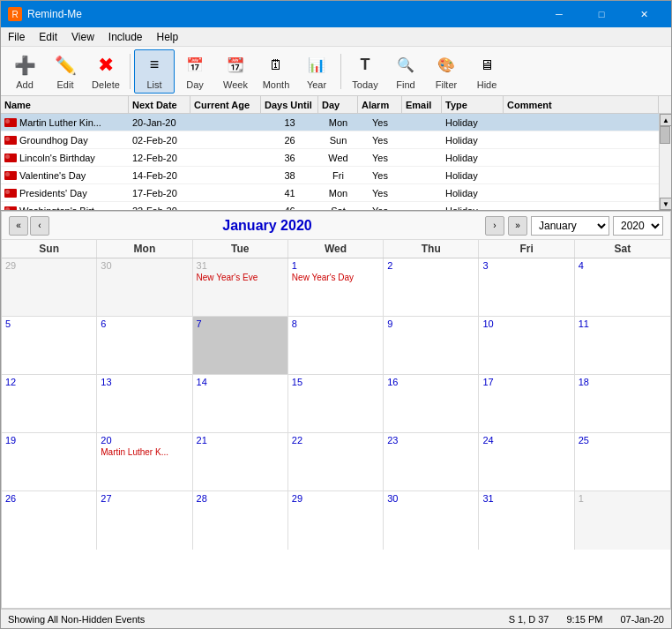  What do you see at coordinates (330, 193) in the screenshot?
I see `list-row: Presidents' Day 17-Feb-20 41 Mon Yes Hol…` at bounding box center [330, 193].